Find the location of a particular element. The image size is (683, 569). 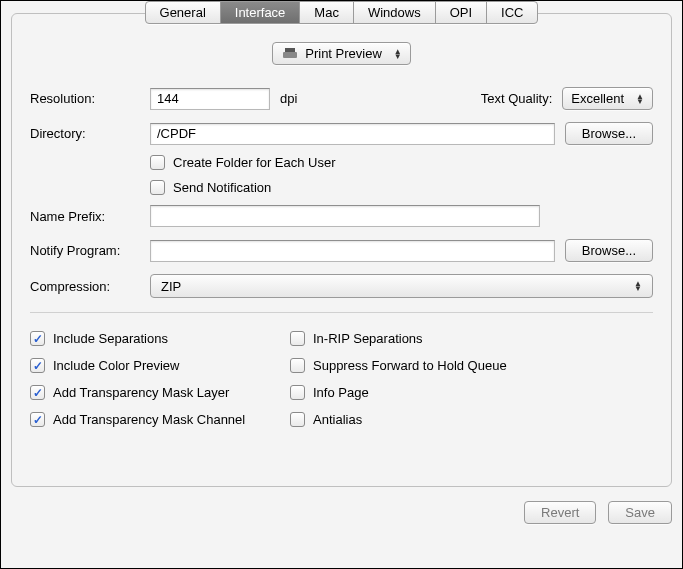

notify-program-input is located at coordinates (352, 251).